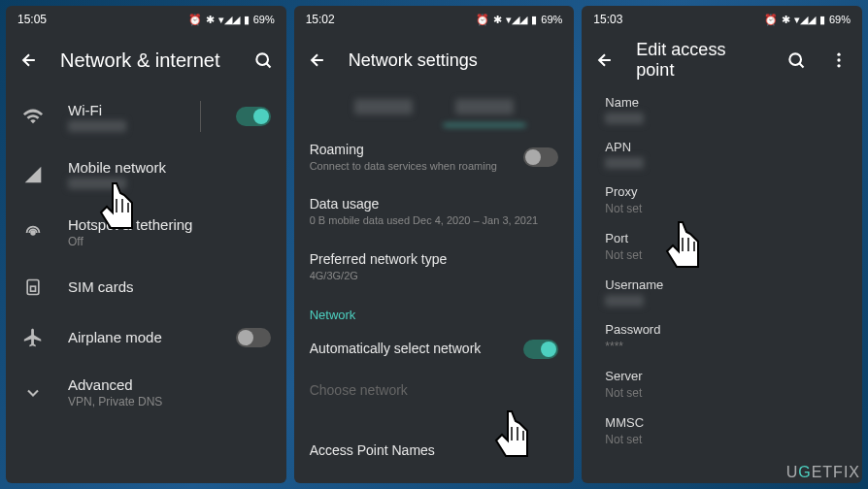 Image resolution: width=868 pixels, height=489 pixels. Describe the element at coordinates (435, 220) in the screenshot. I see `data-usage-subtitle: 0 B mobile data used Dec 4, 2020 – Jan 3…` at that location.